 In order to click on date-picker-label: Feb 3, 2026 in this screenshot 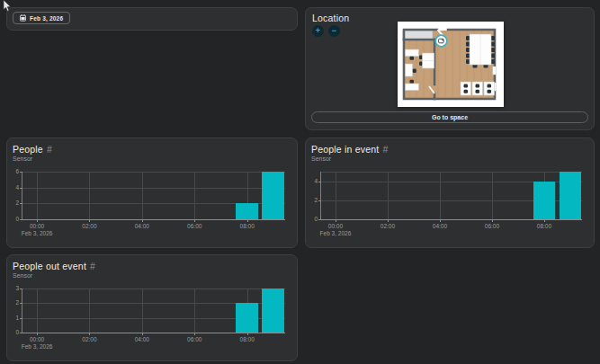, I will do `click(47, 18)`.